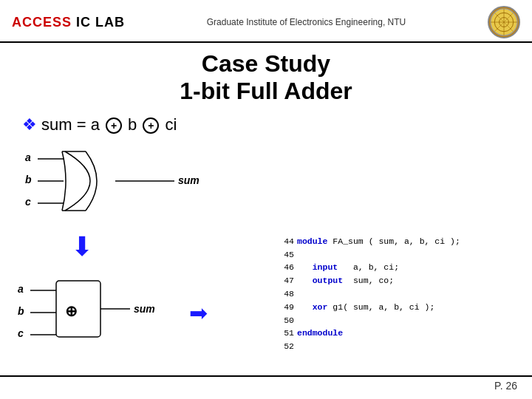 The width and height of the screenshot is (532, 399). What do you see at coordinates (266, 125) in the screenshot?
I see `formula-section: ❖ sum = a b ci` at bounding box center [266, 125].